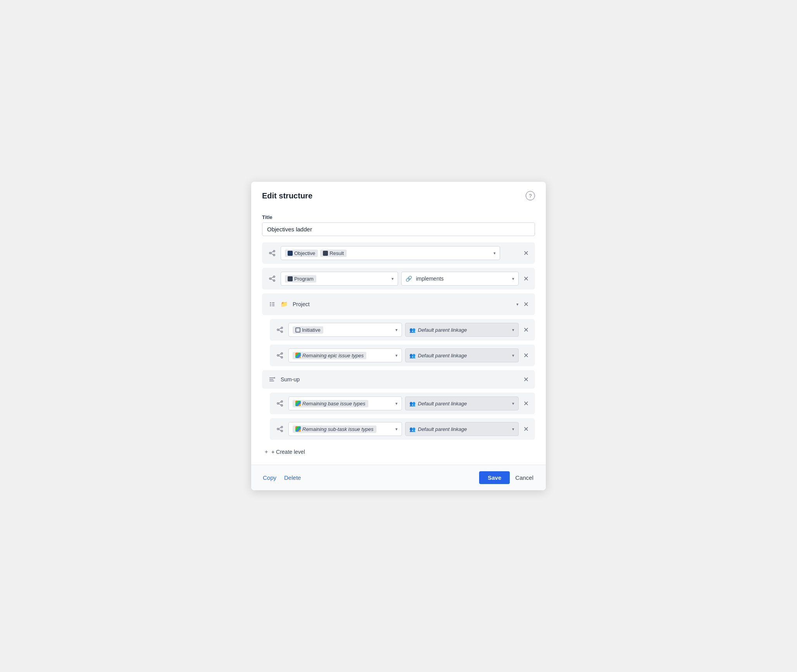  I want to click on select-box-level2-secondary: 🔗 implements ▾, so click(460, 279).